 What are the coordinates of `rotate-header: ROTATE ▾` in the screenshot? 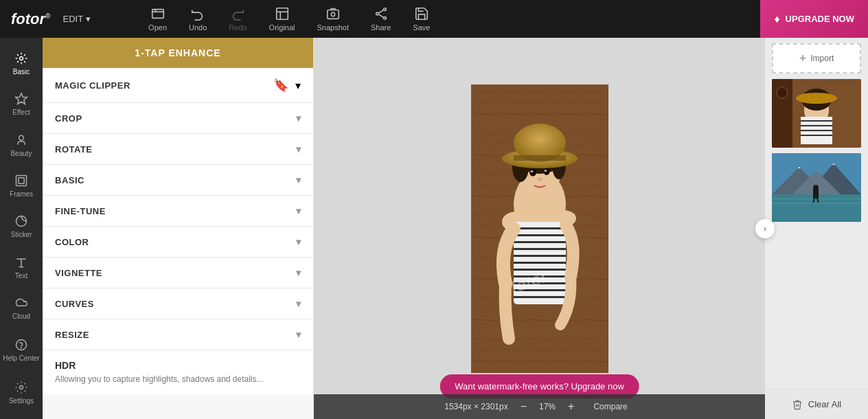 It's located at (178, 149).